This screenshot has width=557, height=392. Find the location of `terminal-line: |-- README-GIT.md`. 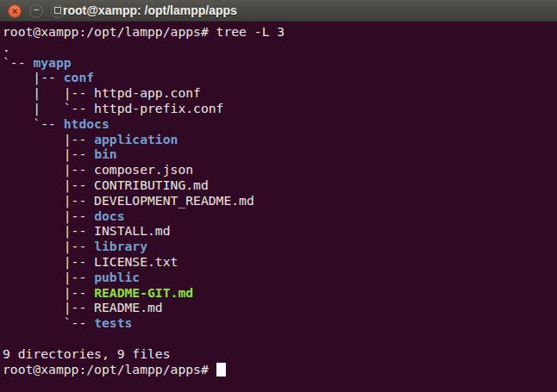

terminal-line: |-- README-GIT.md is located at coordinates (279, 293).